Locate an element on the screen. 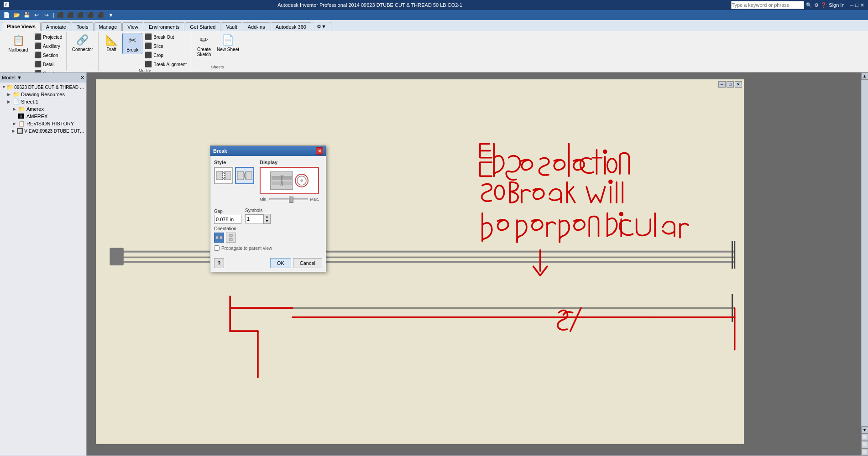 The height and width of the screenshot is (456, 868). slider-track is located at coordinates (288, 199).